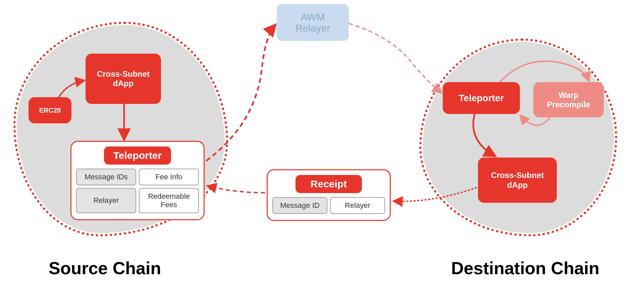  I want to click on source-teleporter-grid: Message IDs Fee Info Relayer Redeemable …, so click(138, 191).